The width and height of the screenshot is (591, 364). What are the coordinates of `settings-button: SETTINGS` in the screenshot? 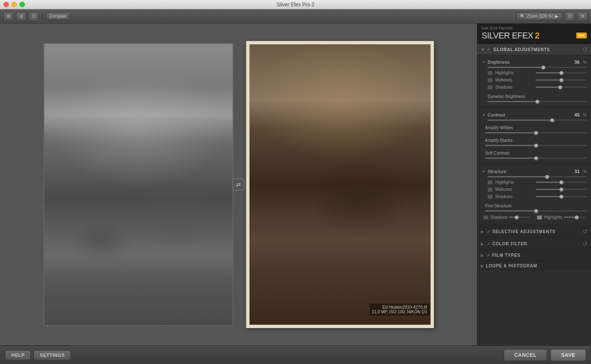 It's located at (52, 355).